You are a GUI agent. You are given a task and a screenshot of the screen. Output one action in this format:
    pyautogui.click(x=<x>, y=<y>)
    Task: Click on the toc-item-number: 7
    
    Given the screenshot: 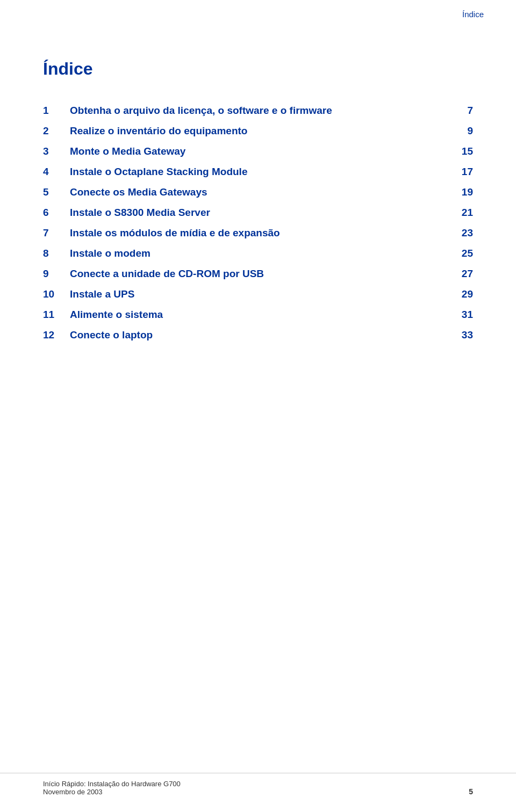 What is the action you would take?
    pyautogui.click(x=56, y=233)
    